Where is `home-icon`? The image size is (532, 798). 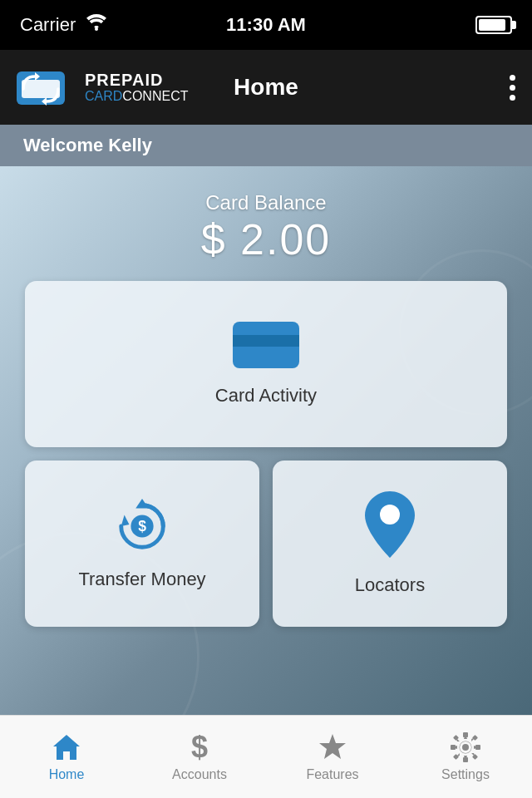
home-icon is located at coordinates (66, 747).